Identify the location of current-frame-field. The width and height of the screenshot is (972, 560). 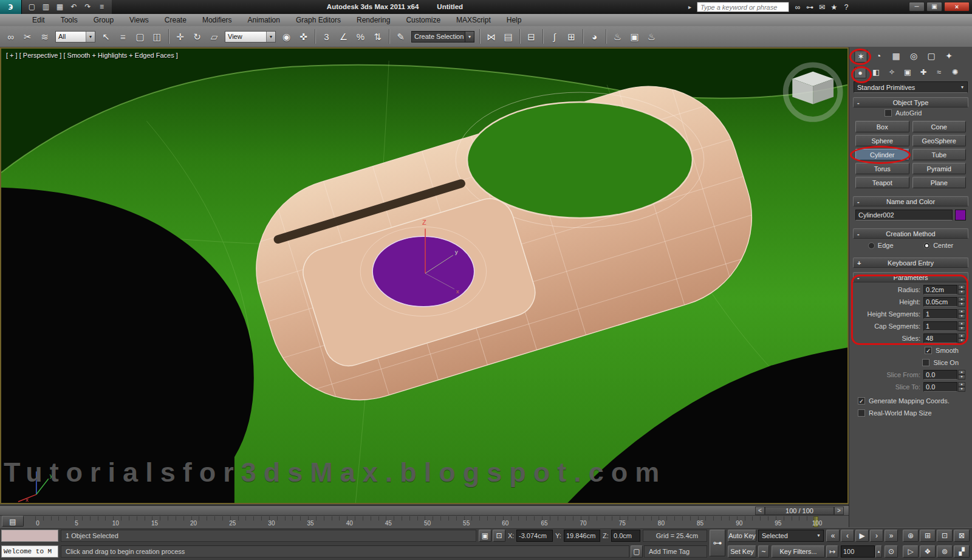
(858, 551).